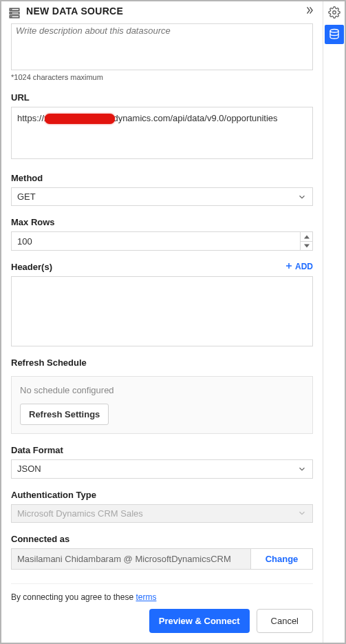 Image resolution: width=346 pixels, height=644 pixels. Describe the element at coordinates (162, 12) in the screenshot. I see `panel-header: NEW DATA SOURCE` at that location.